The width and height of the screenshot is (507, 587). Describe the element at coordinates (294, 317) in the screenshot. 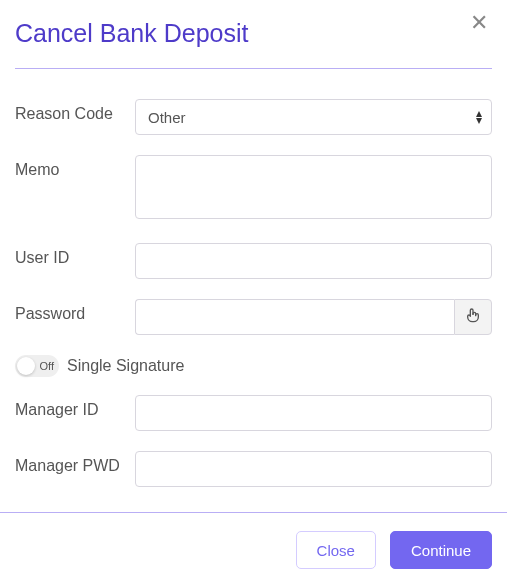

I see `password-input` at that location.